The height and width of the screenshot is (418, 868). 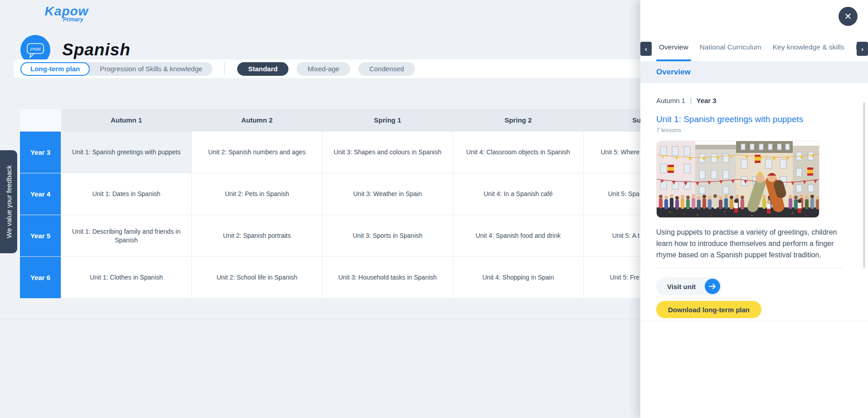 I want to click on panel-tab-overview: Overview, so click(x=674, y=47).